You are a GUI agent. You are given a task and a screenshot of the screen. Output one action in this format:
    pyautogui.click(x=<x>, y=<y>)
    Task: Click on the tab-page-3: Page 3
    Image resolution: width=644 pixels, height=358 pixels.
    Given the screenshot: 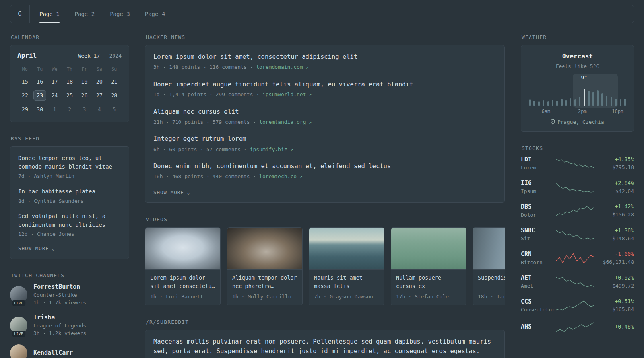 What is the action you would take?
    pyautogui.click(x=120, y=14)
    